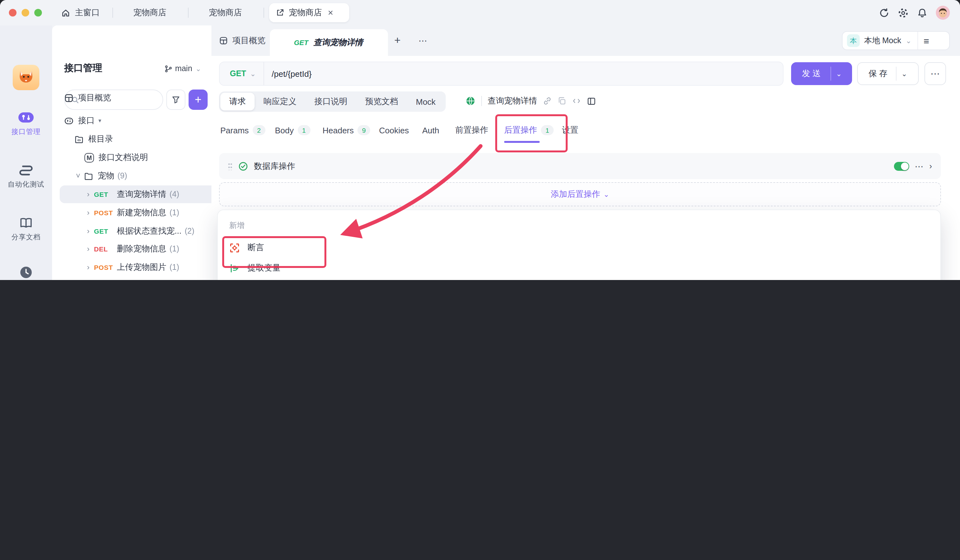 The image size is (960, 560). Describe the element at coordinates (888, 74) in the screenshot. I see `save-button: 保 存 ⌄` at that location.